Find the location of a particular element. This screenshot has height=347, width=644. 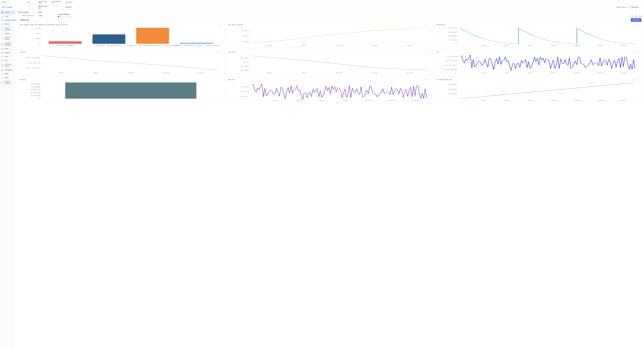

svg-text: 300B is located at coordinates (36, 90).